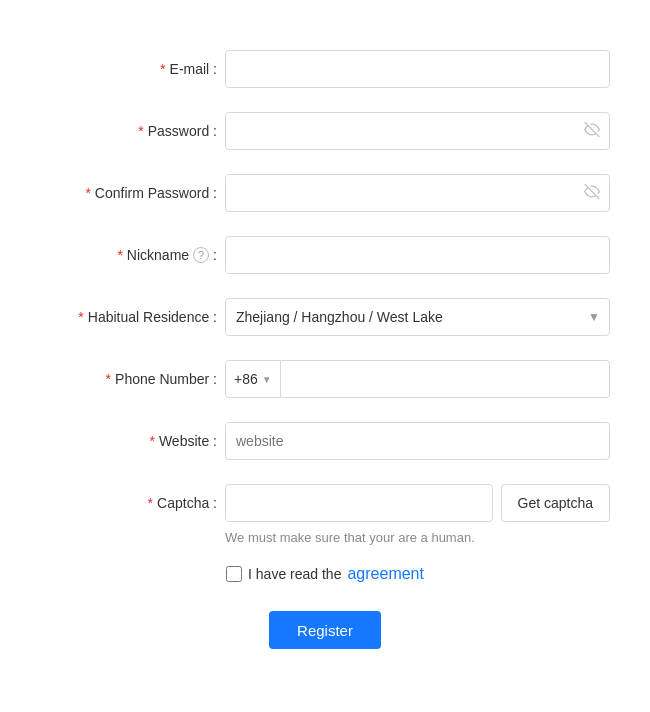 The width and height of the screenshot is (650, 712). I want to click on nickname-help-icon: ?, so click(201, 255).